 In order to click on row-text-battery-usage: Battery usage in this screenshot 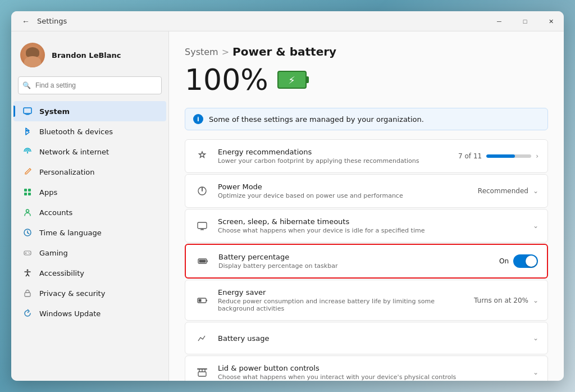, I will do `click(372, 338)`.